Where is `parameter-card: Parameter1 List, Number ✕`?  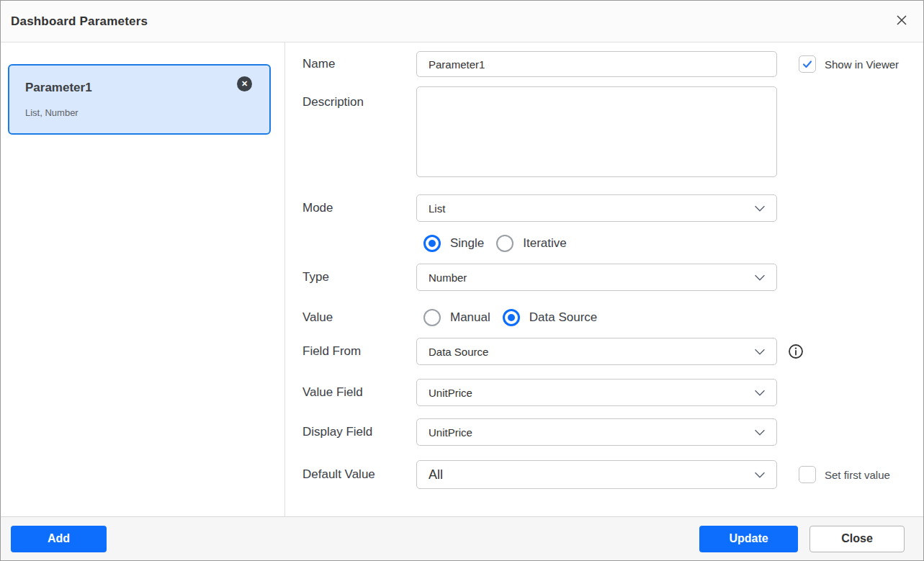
parameter-card: Parameter1 List, Number ✕ is located at coordinates (140, 99).